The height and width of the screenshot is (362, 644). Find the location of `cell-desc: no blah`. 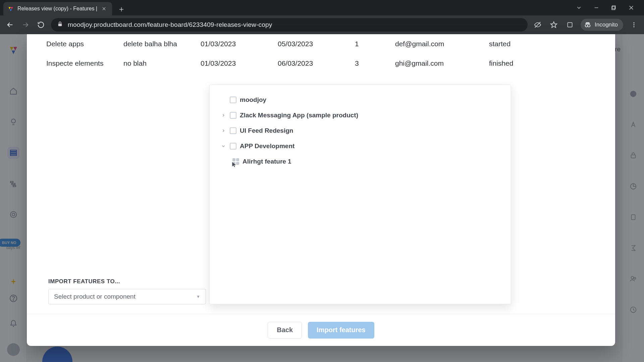

cell-desc: no blah is located at coordinates (162, 63).